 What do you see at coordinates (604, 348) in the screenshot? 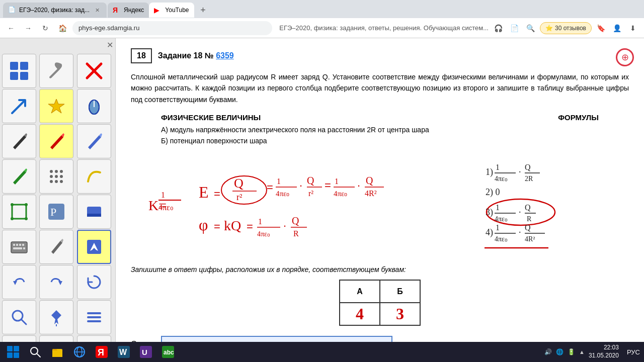
I see `taskbar-time-display: 22:03` at bounding box center [604, 348].